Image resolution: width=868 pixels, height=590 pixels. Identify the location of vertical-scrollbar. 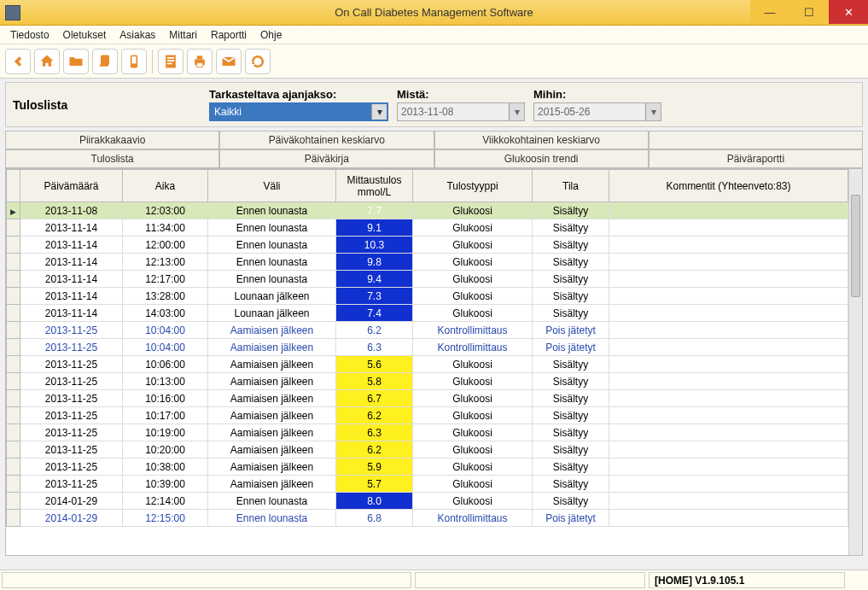
(855, 362).